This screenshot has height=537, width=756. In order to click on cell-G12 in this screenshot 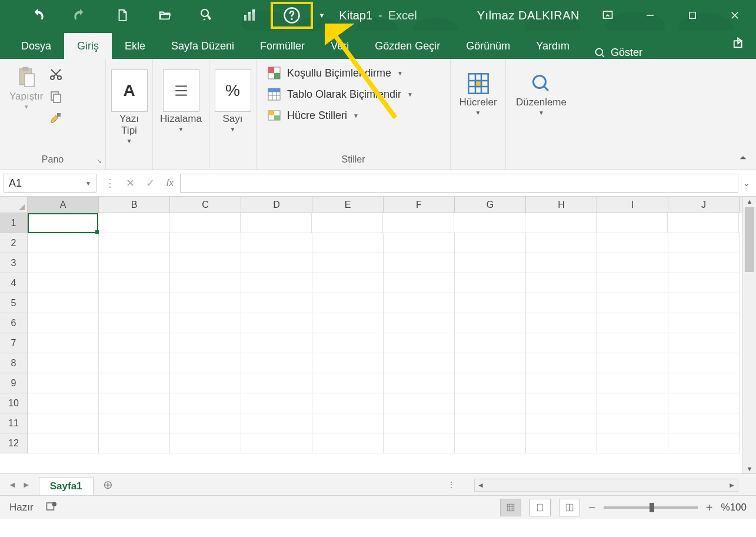, I will do `click(491, 443)`.